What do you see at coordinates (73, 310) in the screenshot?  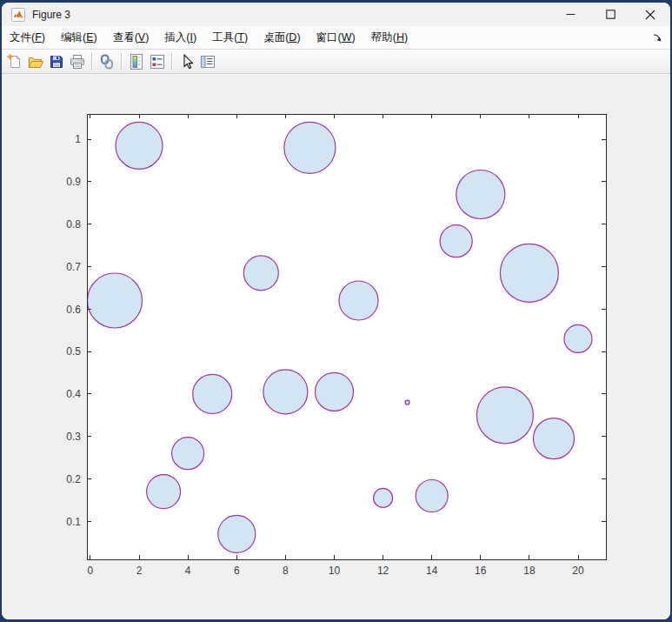 I see `y-tick-label: 0.6` at bounding box center [73, 310].